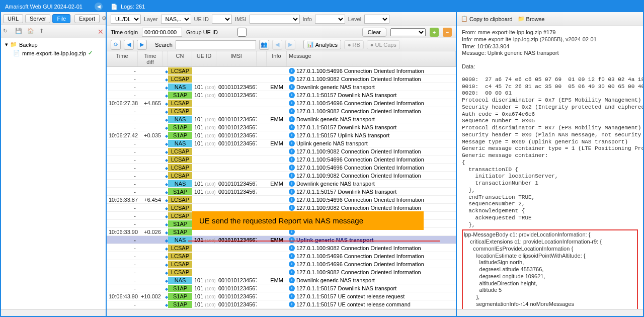  I want to click on ueid-select, so click(222, 19).